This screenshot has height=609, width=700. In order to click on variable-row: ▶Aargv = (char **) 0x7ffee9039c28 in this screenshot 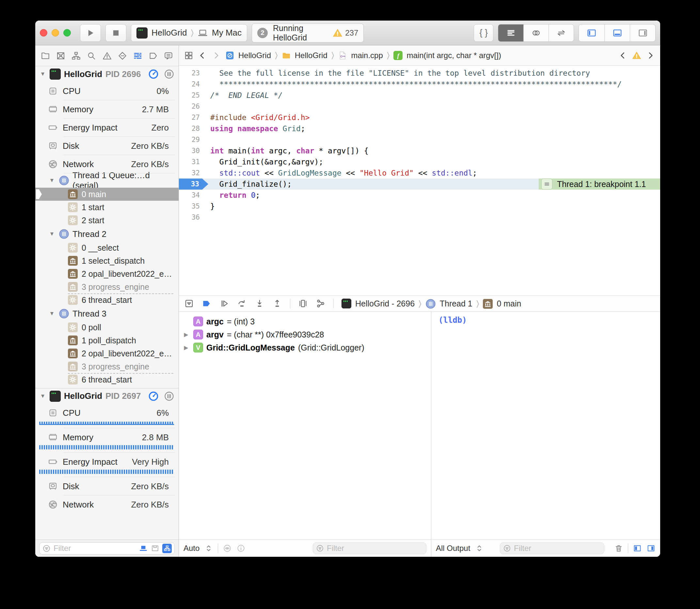, I will do `click(305, 334)`.